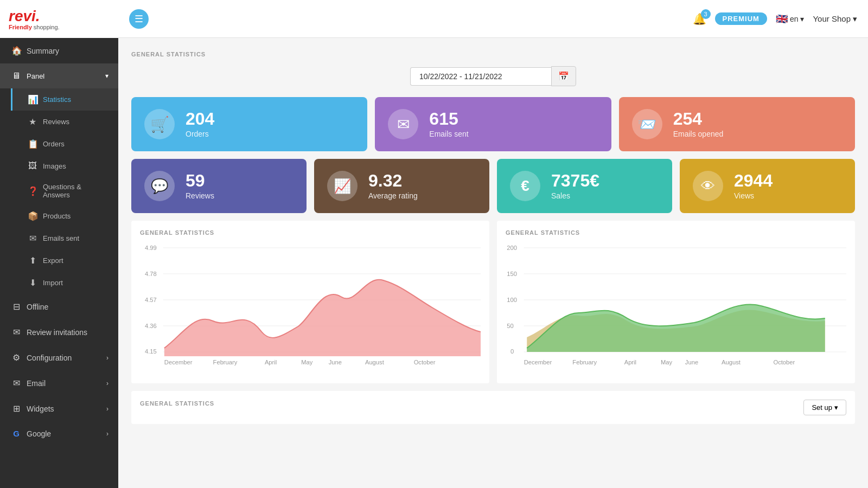  I want to click on bottom-section-title: GENERAL STATISTICS, so click(177, 403).